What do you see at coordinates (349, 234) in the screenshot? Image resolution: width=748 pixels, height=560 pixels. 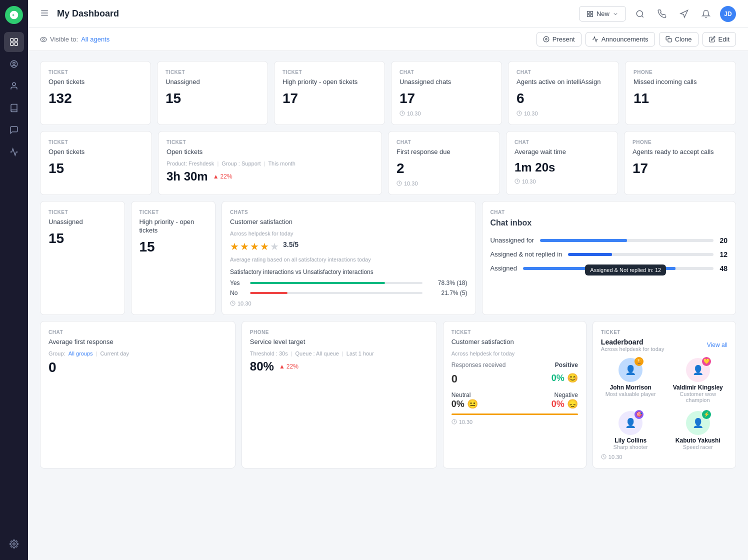 I see `card-sublabel: Across helpdesk for today` at bounding box center [349, 234].